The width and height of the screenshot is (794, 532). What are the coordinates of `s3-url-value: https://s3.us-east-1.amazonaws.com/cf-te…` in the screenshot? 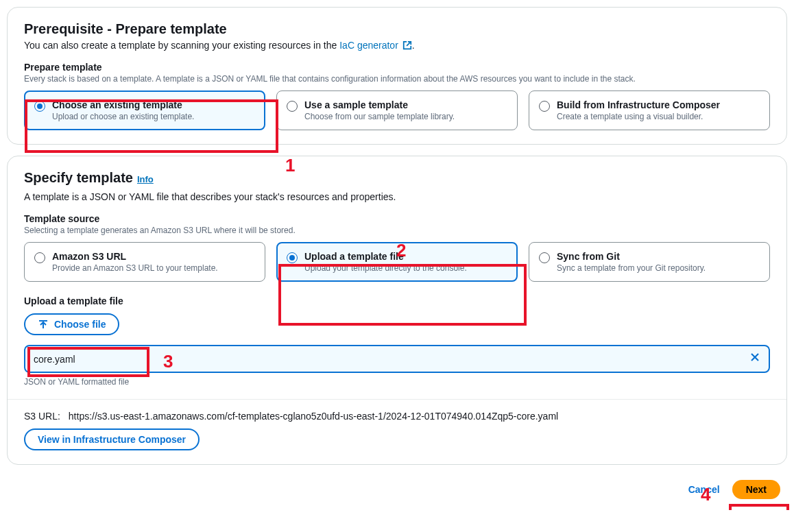 It's located at (313, 416).